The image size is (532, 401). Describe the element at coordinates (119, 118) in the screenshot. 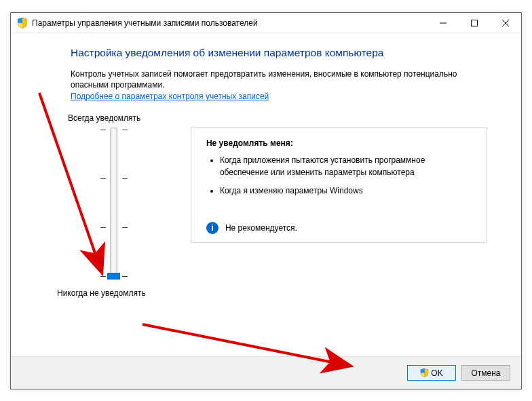

I see `slider-label-top: Всегда уведомлять` at that location.